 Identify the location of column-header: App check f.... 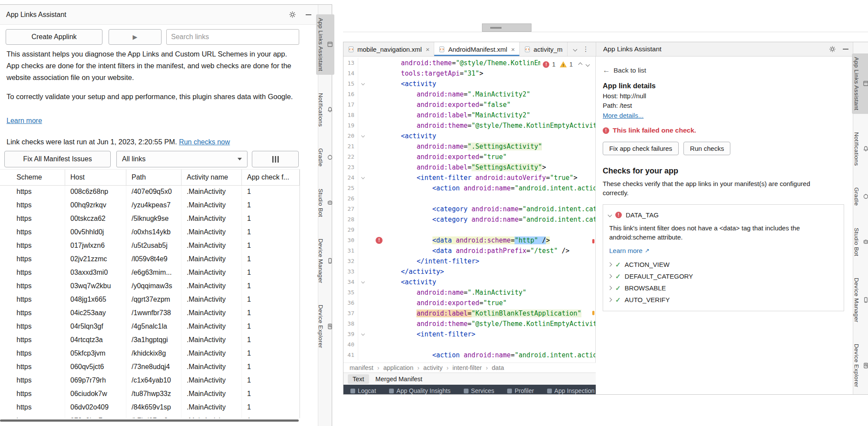
(271, 177).